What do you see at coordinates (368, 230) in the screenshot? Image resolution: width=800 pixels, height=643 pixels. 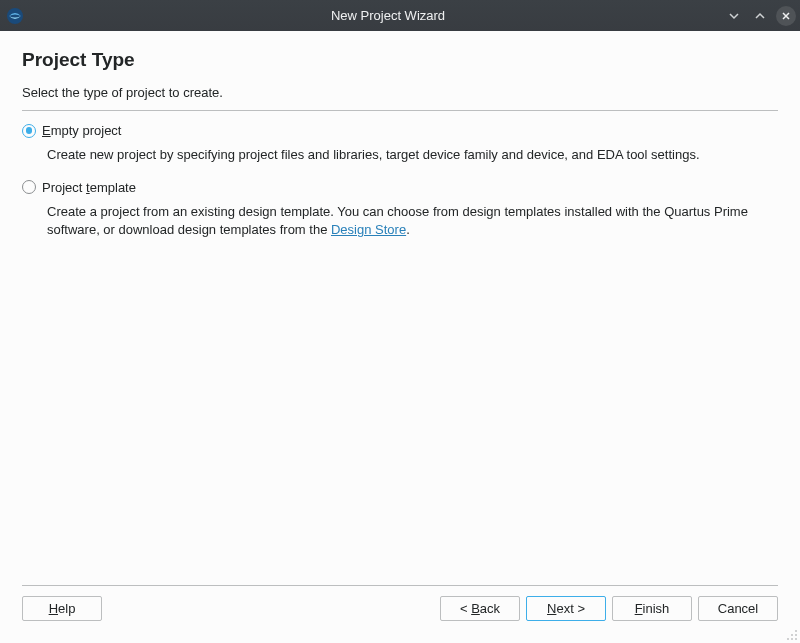 I see `design-store-link: Design Store` at bounding box center [368, 230].